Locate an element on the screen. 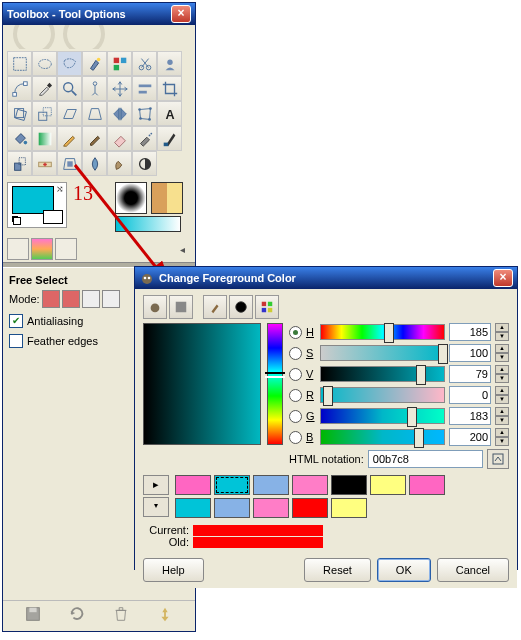  active-pattern-preview is located at coordinates (167, 198).